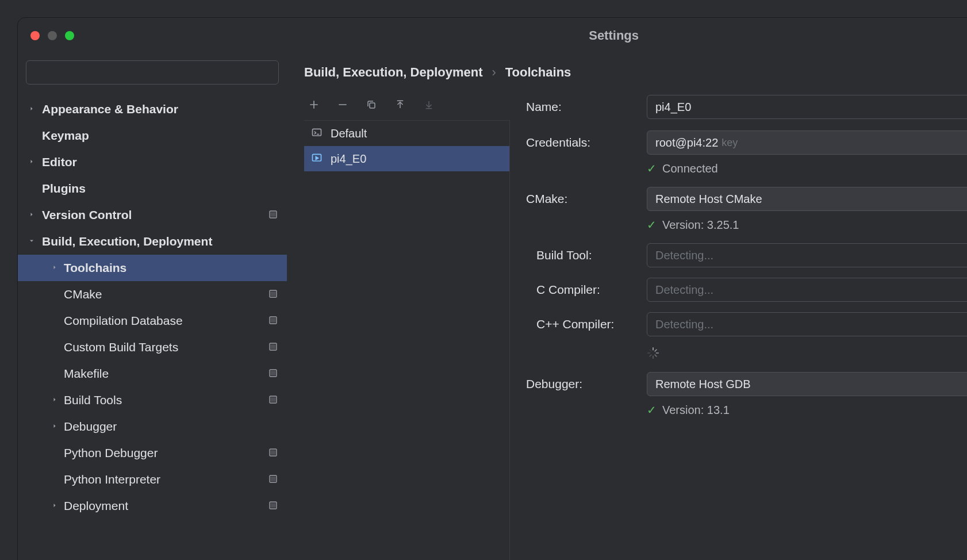  I want to click on tree-item-build-execution-deployment: Build, Execution, Deployment, so click(152, 241).